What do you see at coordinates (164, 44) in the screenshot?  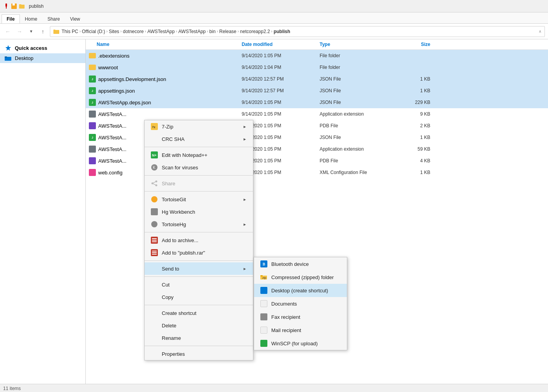 I see `column-name: Name` at bounding box center [164, 44].